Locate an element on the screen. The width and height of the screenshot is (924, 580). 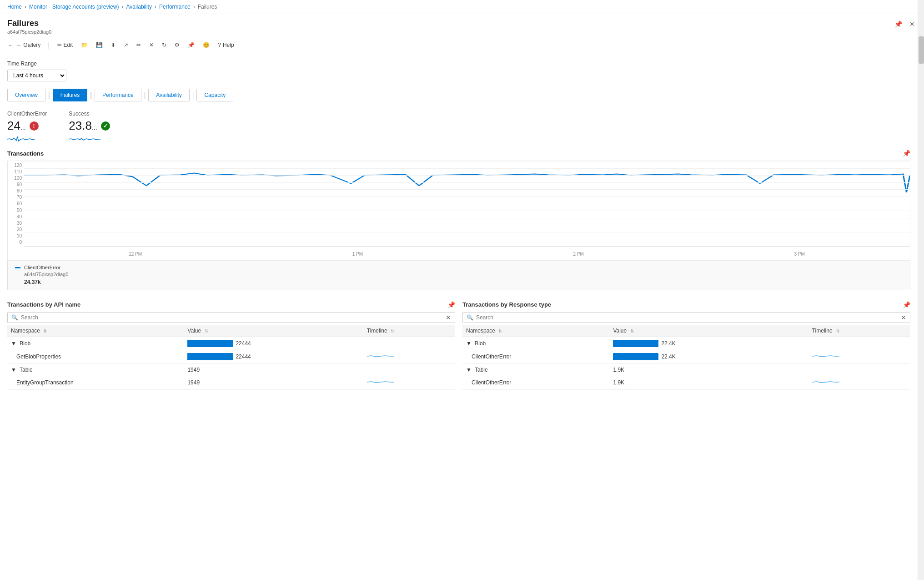
pin-toolbar-button: 📌 is located at coordinates (191, 45).